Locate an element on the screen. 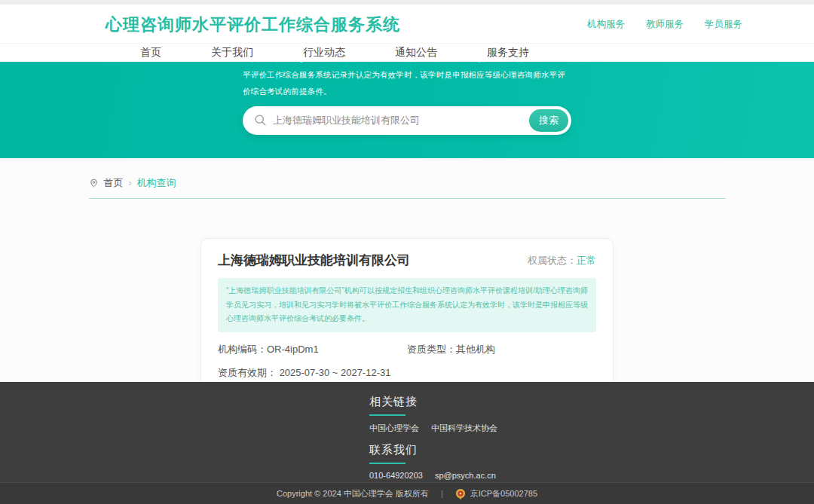 Image resolution: width=814 pixels, height=504 pixels. validity-label: 资质有效期： is located at coordinates (247, 372).